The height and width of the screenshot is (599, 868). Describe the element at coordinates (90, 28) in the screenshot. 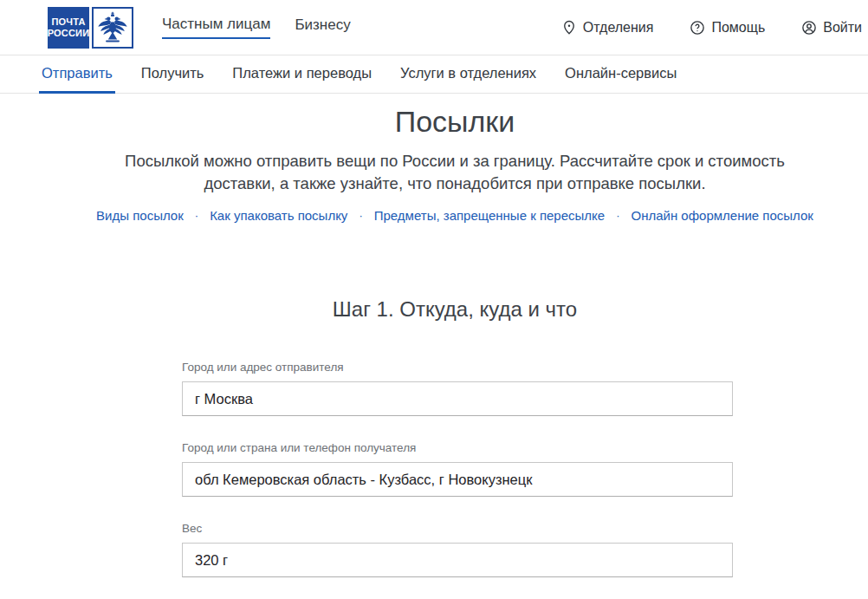

I see `russian-post-logo: ПОЧТА РОССИИ` at that location.